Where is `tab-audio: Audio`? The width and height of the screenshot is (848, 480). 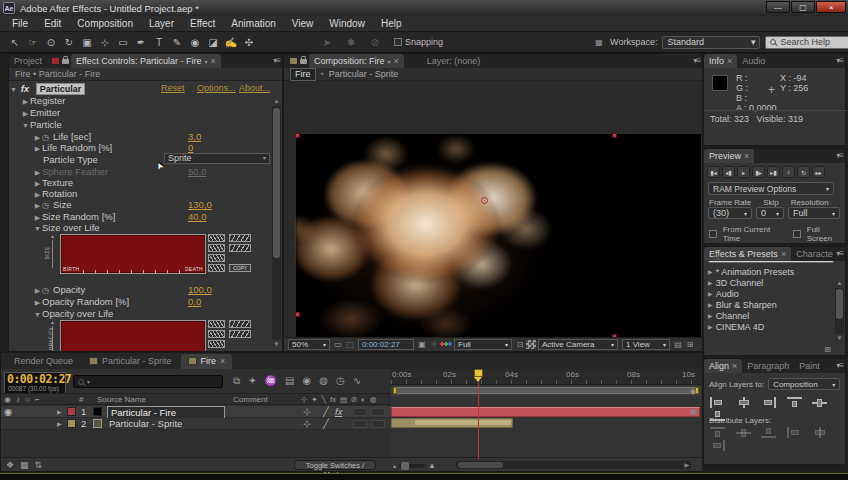
tab-audio: Audio is located at coordinates (754, 61).